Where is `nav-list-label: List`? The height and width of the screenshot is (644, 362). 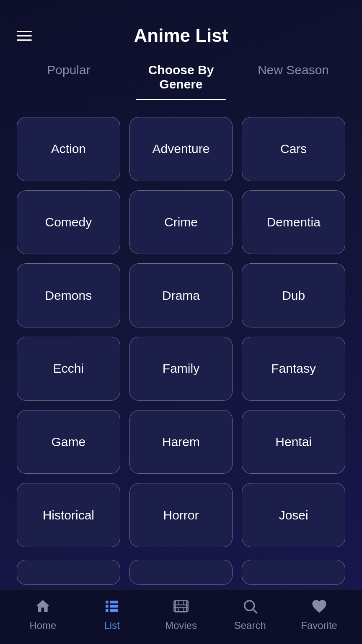
nav-list-label: List is located at coordinates (112, 626).